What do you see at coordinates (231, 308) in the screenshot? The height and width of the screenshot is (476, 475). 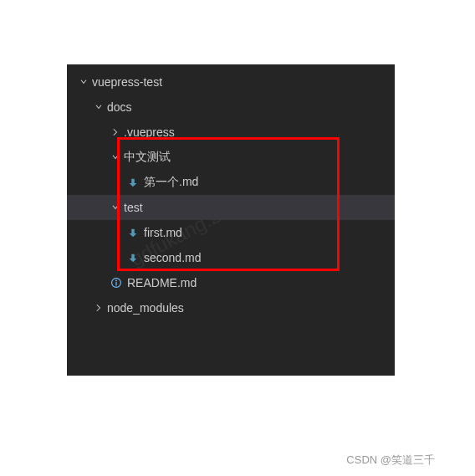 I see `tree-folder-node-modules: node_modules` at bounding box center [231, 308].